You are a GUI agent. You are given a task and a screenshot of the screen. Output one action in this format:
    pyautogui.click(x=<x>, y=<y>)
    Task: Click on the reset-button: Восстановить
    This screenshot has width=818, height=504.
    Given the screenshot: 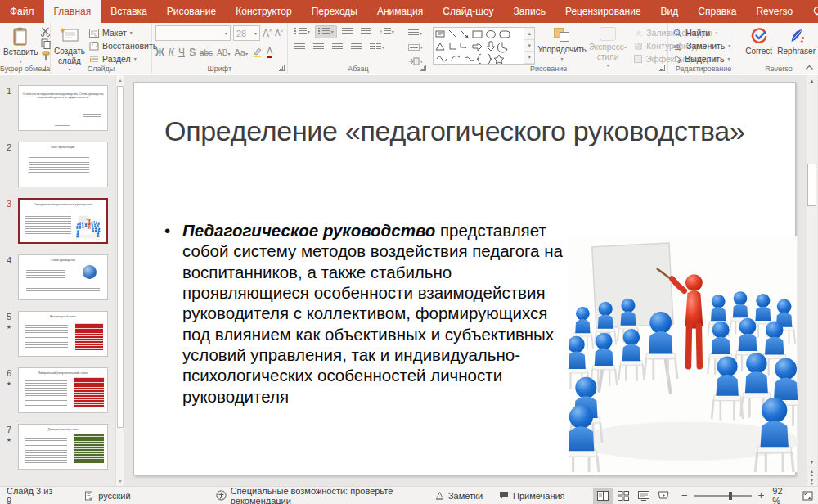 What is the action you would take?
    pyautogui.click(x=123, y=46)
    